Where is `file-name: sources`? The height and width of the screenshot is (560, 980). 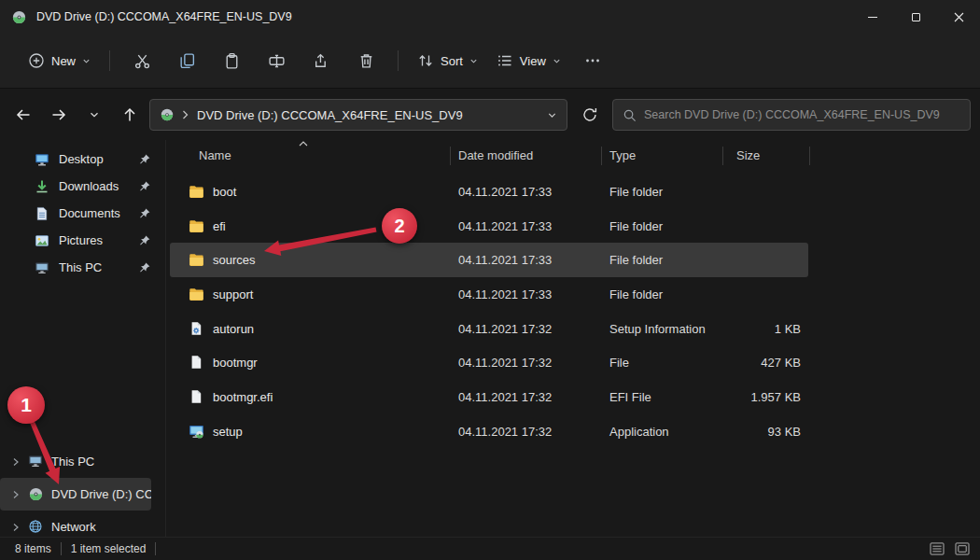 file-name: sources is located at coordinates (234, 259).